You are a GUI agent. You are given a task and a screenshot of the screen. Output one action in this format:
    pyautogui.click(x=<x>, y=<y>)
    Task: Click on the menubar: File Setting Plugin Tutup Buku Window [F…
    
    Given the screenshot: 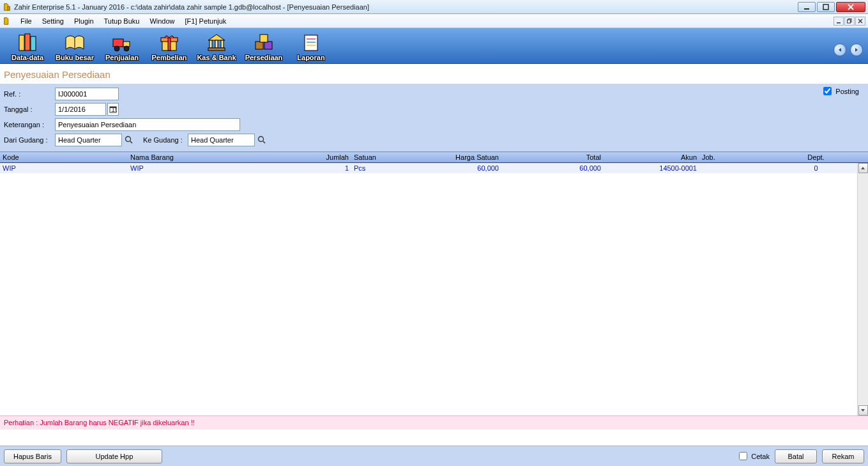 What is the action you would take?
    pyautogui.click(x=434, y=21)
    